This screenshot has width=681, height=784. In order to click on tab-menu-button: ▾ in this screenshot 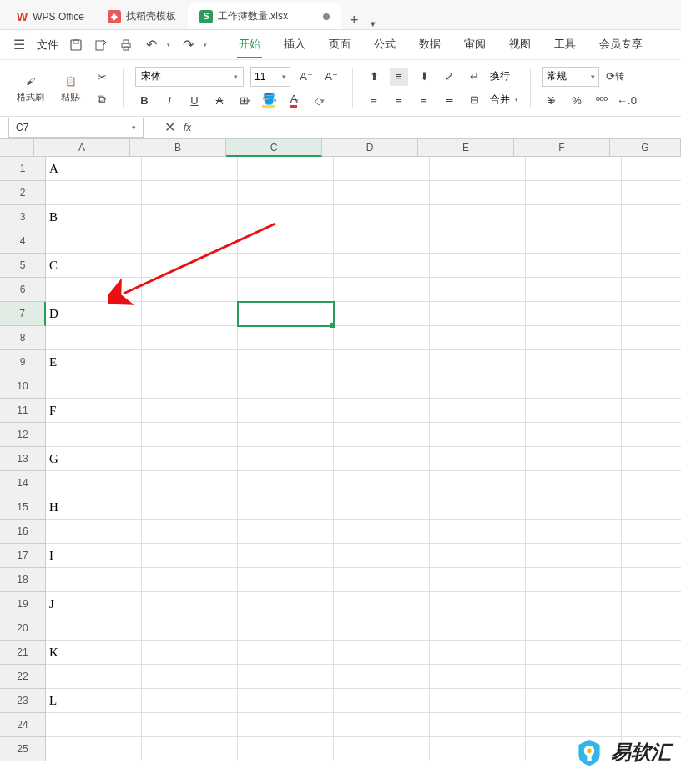, I will do `click(373, 23)`.